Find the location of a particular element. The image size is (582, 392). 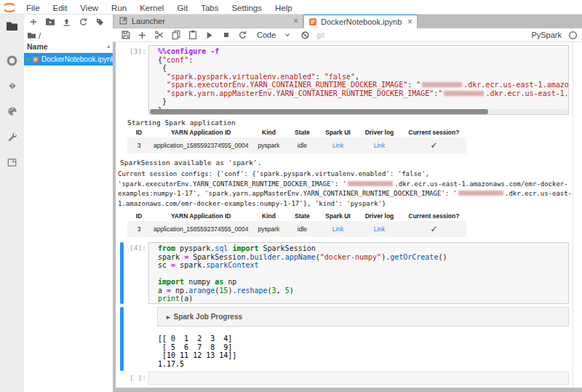

table-row: 3application_1585592374555_0004pysparkid… is located at coordinates (297, 229).